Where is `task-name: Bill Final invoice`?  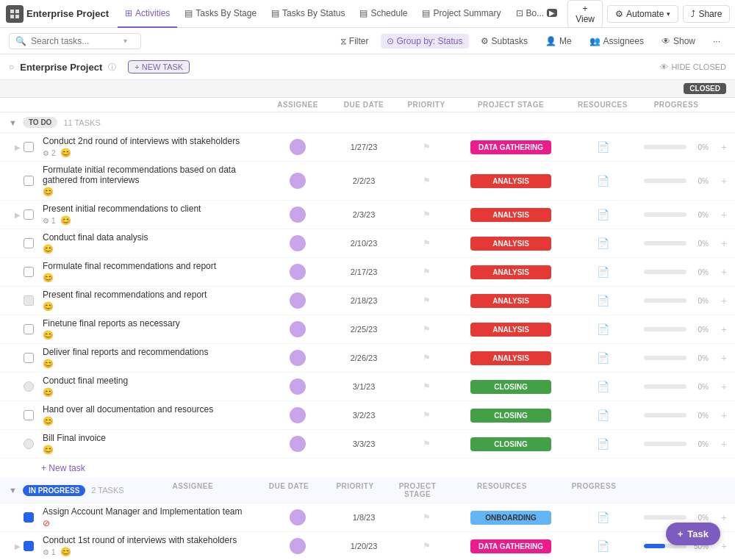 task-name: Bill Final invoice is located at coordinates (151, 438).